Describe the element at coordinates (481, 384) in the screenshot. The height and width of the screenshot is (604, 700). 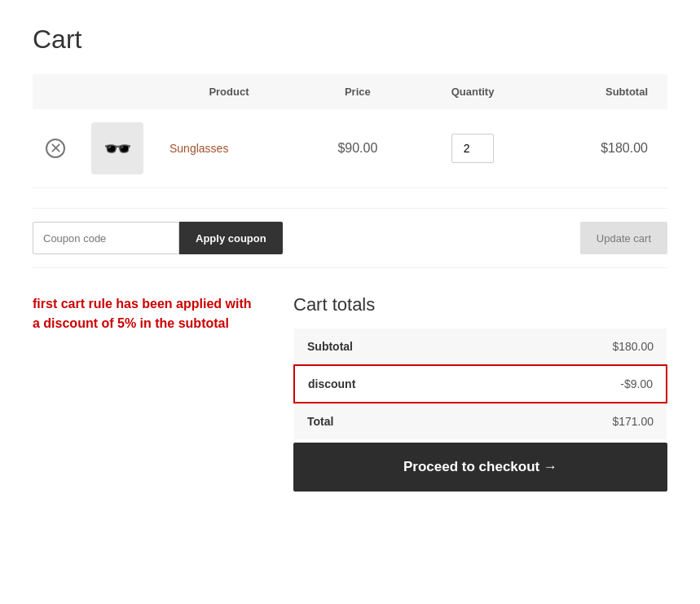
I see `totals-table: Subtotal $180.00 discount -$9.00 Total $…` at that location.